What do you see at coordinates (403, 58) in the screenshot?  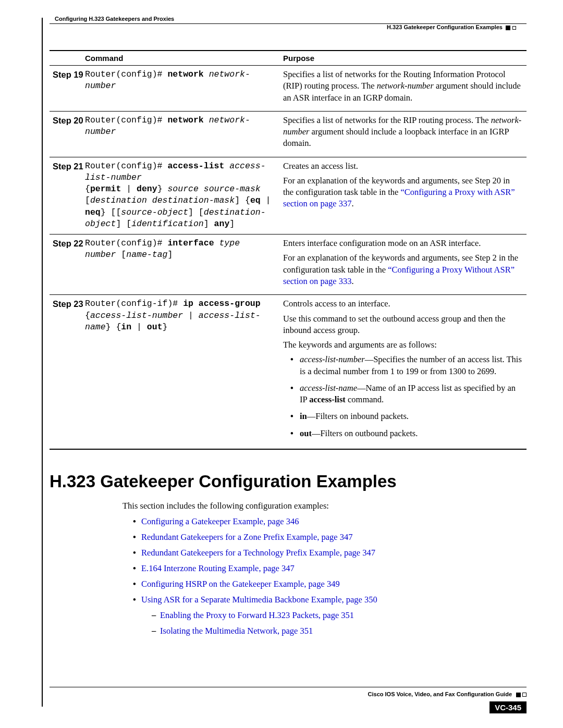 I see `col-purpose: Purpose` at bounding box center [403, 58].